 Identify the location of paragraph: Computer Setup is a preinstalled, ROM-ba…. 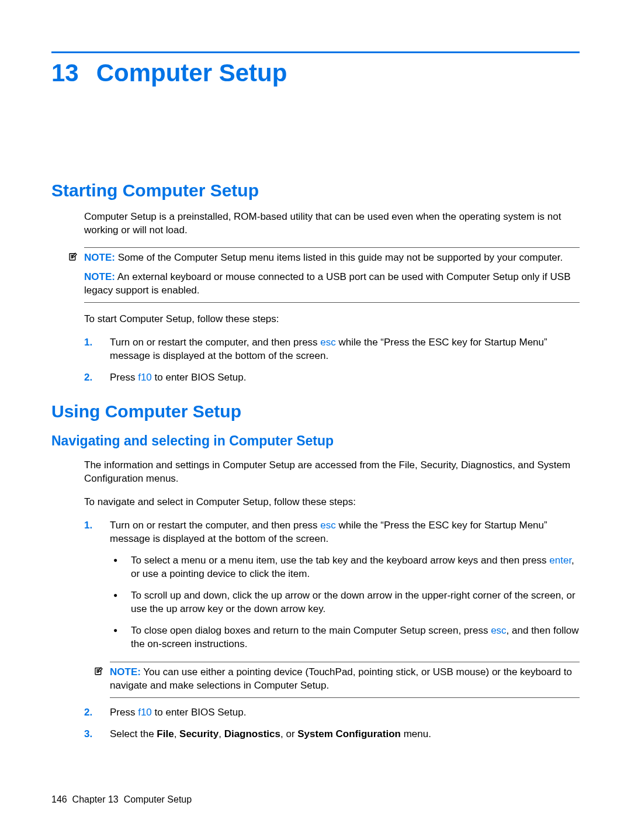
(332, 224).